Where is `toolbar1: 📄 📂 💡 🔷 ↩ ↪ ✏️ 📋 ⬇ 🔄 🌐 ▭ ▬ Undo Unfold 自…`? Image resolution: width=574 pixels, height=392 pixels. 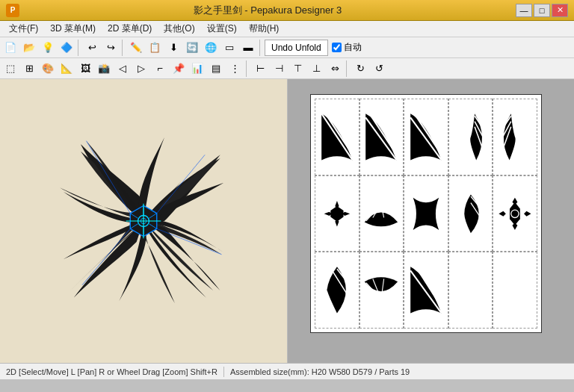
toolbar1: 📄 📂 💡 🔷 ↩ ↪ ✏️ 📋 ⬇ 🔄 🌐 ▭ ▬ Undo Unfold 自… is located at coordinates (287, 48).